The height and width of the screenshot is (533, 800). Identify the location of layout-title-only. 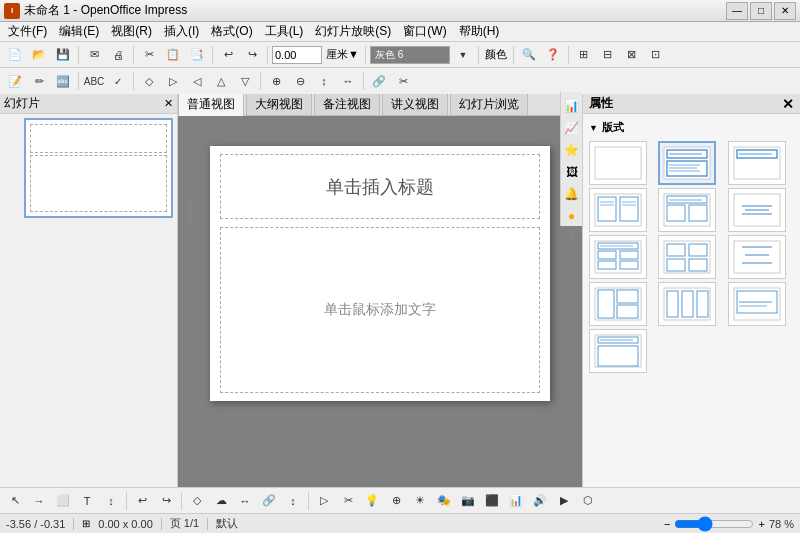
(757, 163).